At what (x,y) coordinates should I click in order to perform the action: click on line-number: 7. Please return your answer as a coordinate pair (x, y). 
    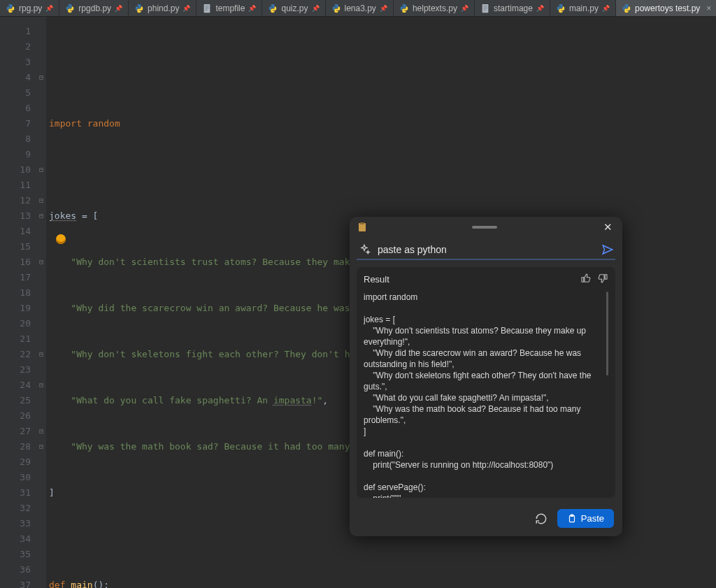
    Looking at the image, I should click on (19, 124).